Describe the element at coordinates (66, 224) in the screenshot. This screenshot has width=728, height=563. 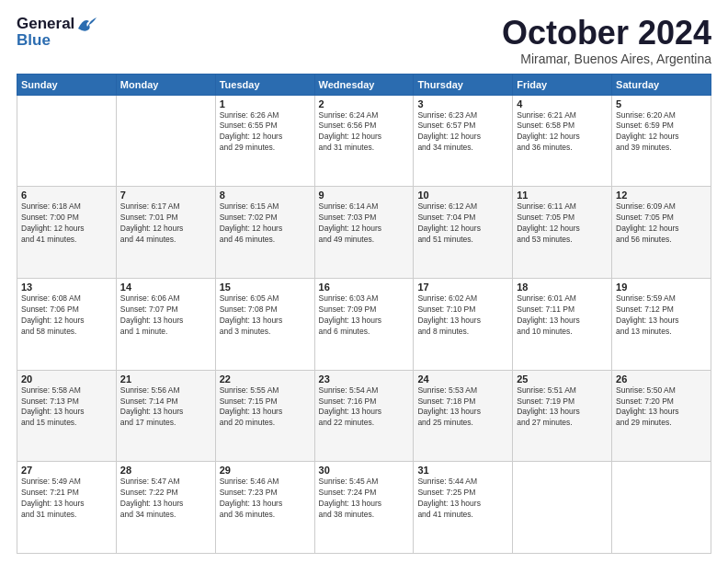
I see `day-info: Sunrise: 6:18 AMSunset: 7:00 PMDaylight:…` at that location.